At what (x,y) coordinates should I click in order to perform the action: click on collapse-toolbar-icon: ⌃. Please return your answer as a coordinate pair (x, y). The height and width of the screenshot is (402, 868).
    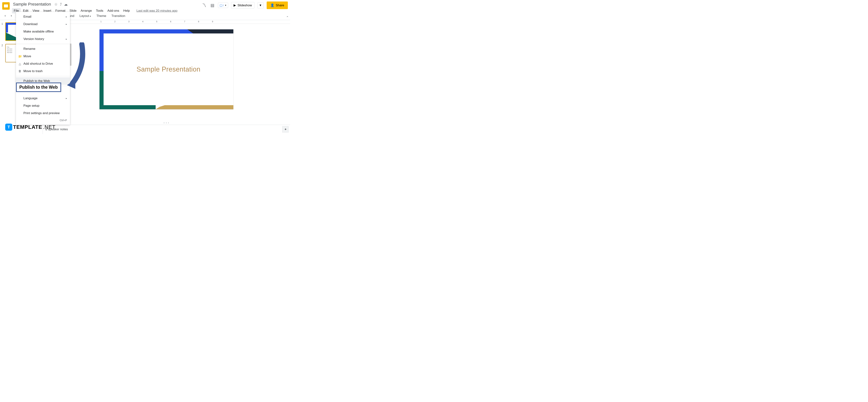
    Looking at the image, I should click on (287, 18).